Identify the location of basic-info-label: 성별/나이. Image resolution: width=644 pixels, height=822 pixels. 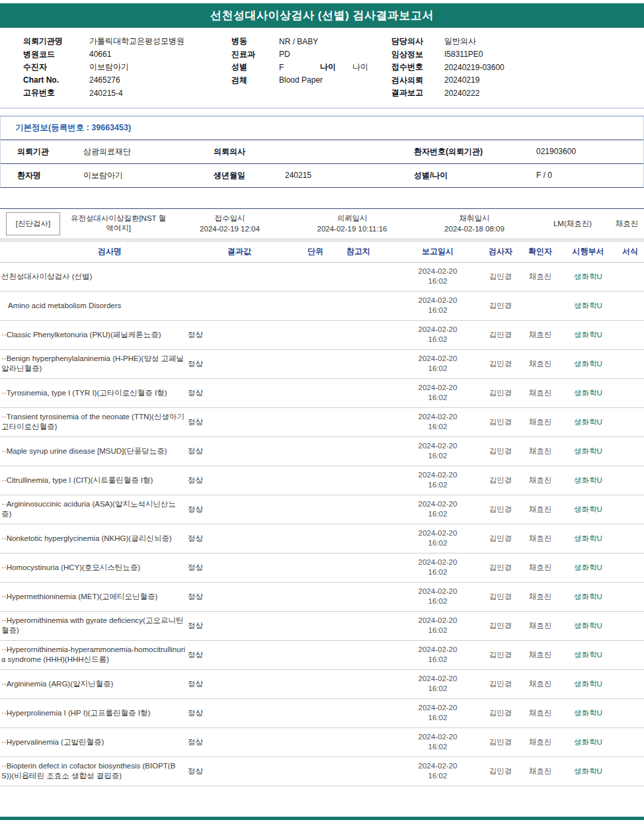
(475, 176).